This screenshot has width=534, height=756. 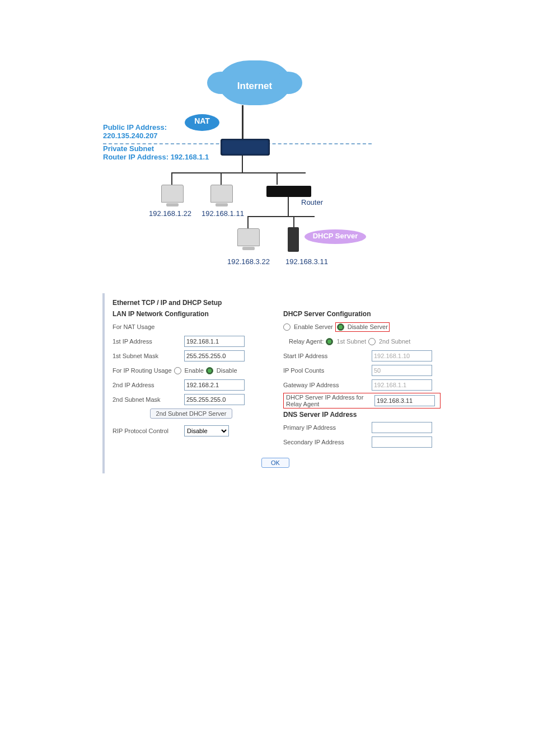 I want to click on secondary-router-icon, so click(x=289, y=191).